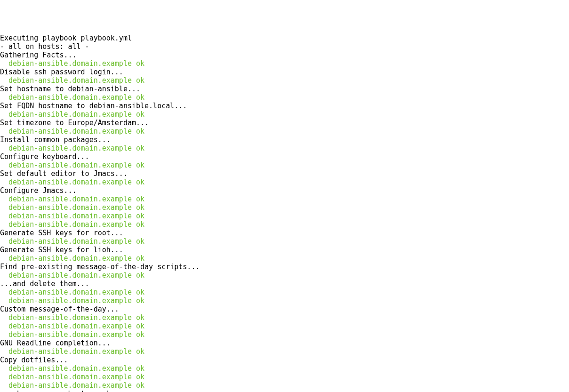 The width and height of the screenshot is (569, 392). I want to click on task-label: Generate SSH keys for lioh..., so click(284, 250).